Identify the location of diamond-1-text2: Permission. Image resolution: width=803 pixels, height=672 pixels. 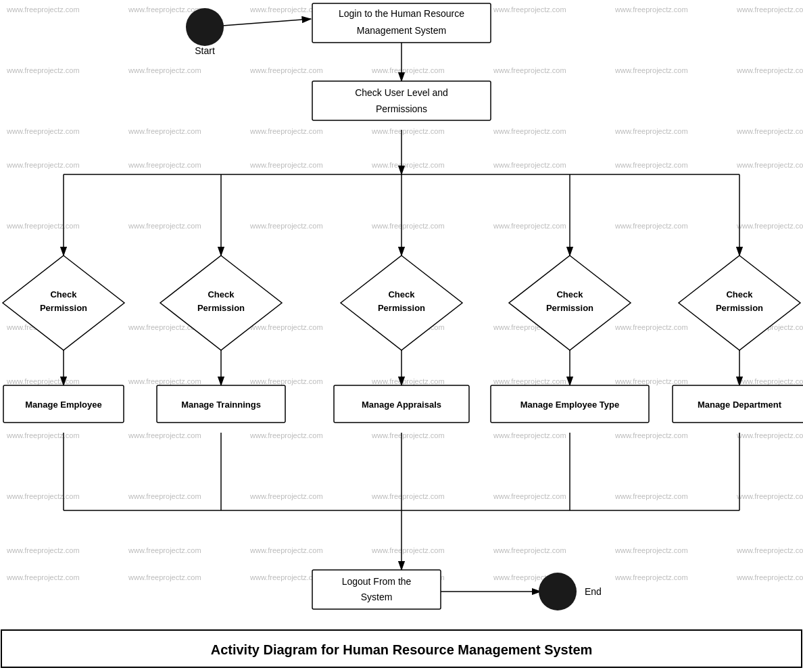
(64, 308).